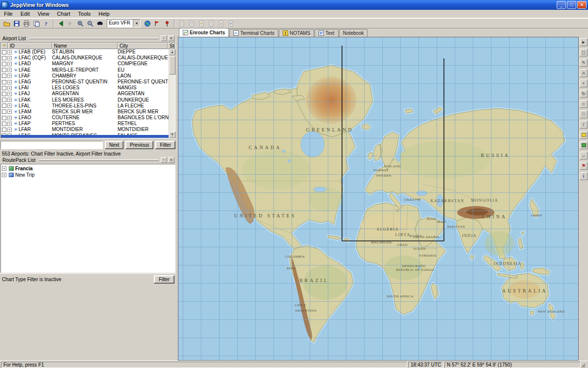  Describe the element at coordinates (85, 106) in the screenshot. I see `table-row: +✳LFALTHOREE-LES-PINSLA FLECHE` at that location.